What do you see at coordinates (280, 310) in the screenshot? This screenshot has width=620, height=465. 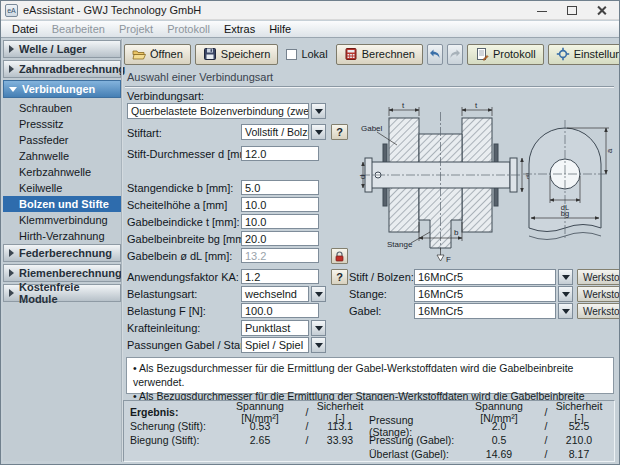 I see `belastung-input: 100.0` at bounding box center [280, 310].